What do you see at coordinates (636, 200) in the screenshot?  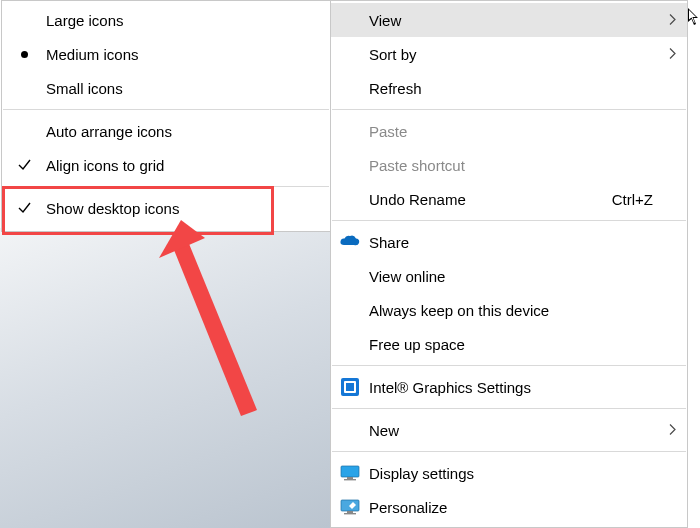 I see `menu-item-accelerator: Ctrl+Z` at bounding box center [636, 200].